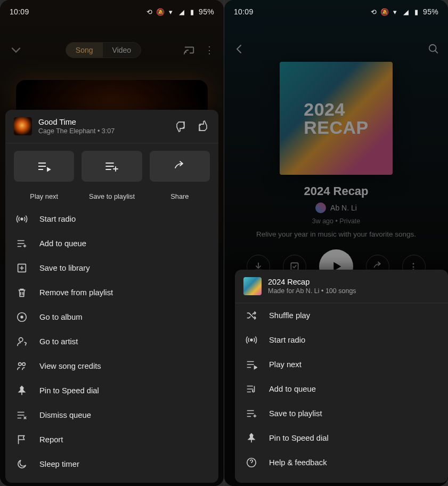 The height and width of the screenshot is (486, 448). What do you see at coordinates (112, 268) in the screenshot?
I see `save-library-item: Save to library` at bounding box center [112, 268].